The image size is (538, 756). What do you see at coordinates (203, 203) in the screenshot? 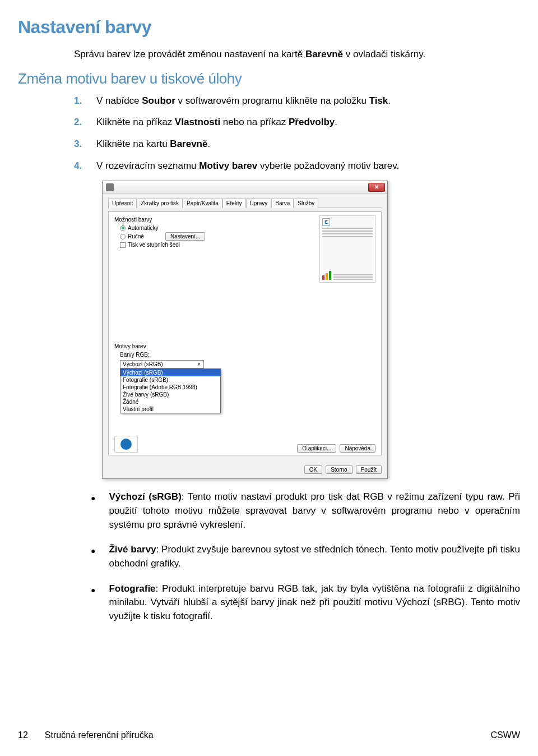
I see `tab-papir: Papír/Kvalita` at bounding box center [203, 203].